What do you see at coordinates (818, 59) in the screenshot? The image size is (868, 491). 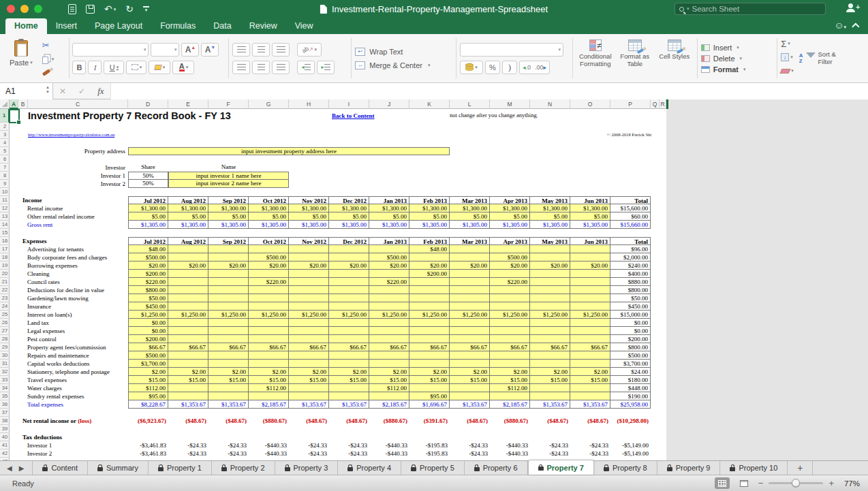 I see `sort-filter-button: AZ Sort &Filter` at bounding box center [818, 59].